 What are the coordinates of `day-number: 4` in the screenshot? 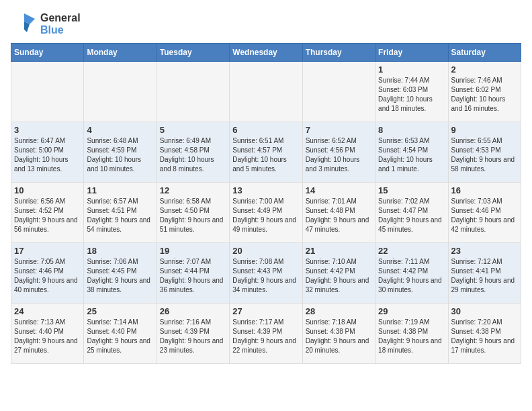 It's located at (120, 130).